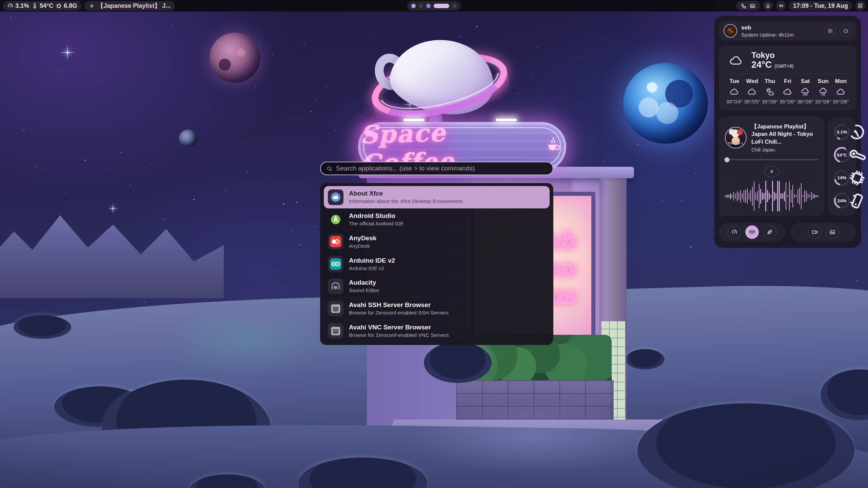 Image resolution: width=868 pixels, height=488 pixels. I want to click on chip-icon, so click(850, 170).